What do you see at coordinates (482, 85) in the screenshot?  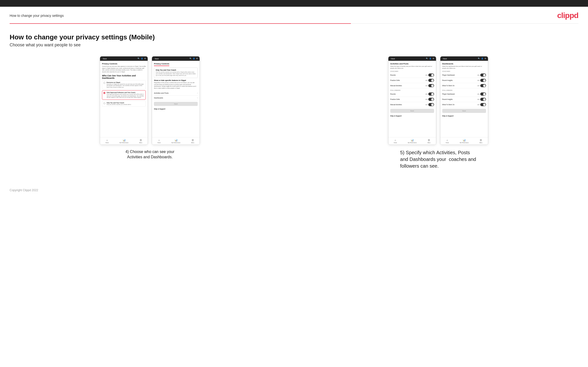 I see `toggle-whattowork-coach-switch: ON` at bounding box center [482, 85].